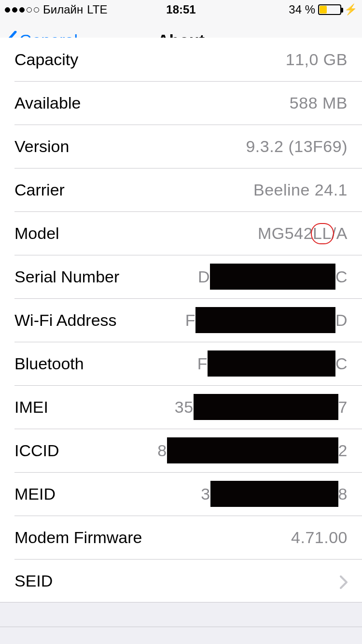  What do you see at coordinates (204, 277) in the screenshot?
I see `value-prefix: D` at bounding box center [204, 277].